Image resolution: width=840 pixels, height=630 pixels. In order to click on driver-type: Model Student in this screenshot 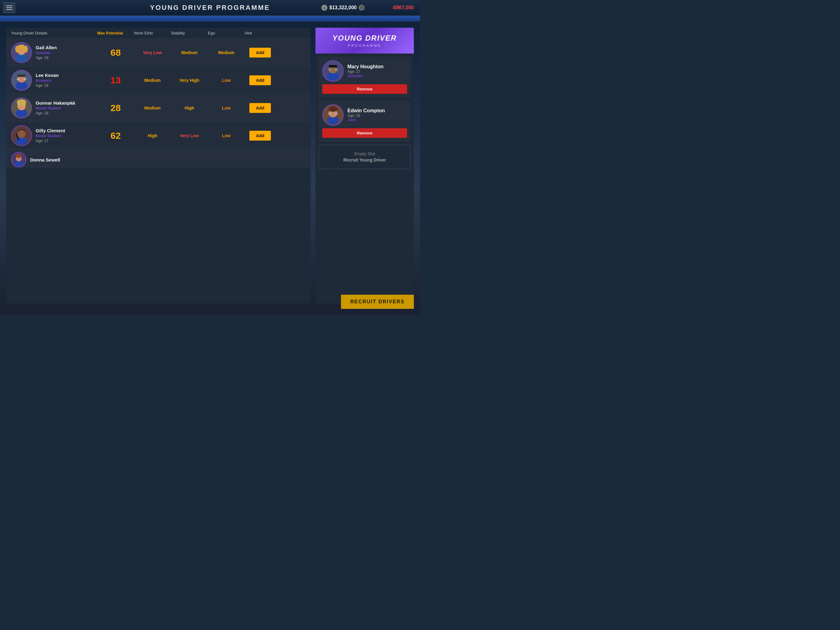, I will do `click(55, 108)`.